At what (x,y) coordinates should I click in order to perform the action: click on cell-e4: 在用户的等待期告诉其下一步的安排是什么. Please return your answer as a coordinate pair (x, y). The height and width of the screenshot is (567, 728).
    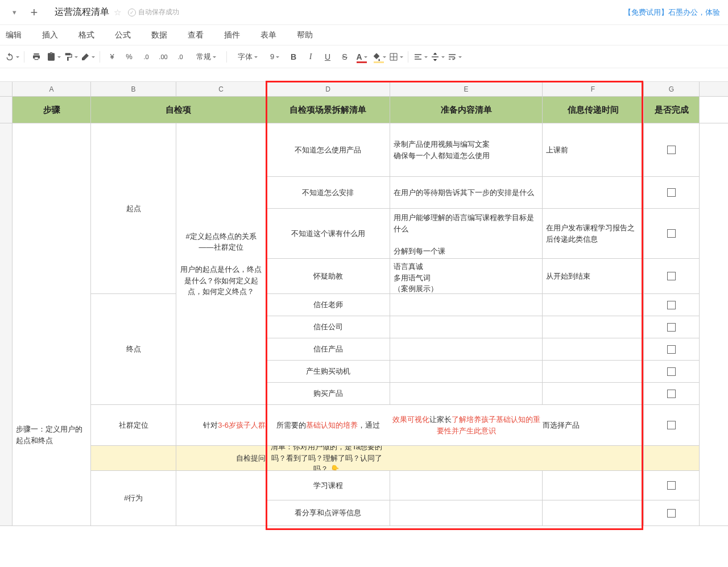
    Looking at the image, I should click on (466, 193).